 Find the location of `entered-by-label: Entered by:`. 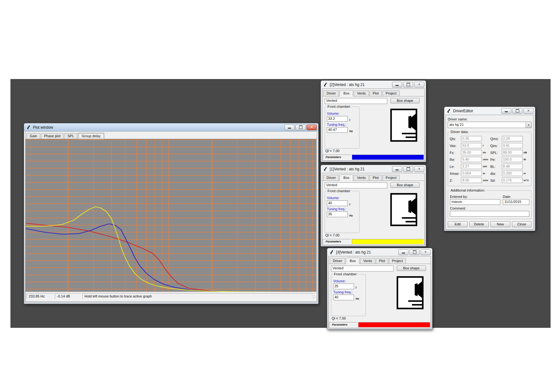

entered-by-label: Entered by: is located at coordinates (475, 197).